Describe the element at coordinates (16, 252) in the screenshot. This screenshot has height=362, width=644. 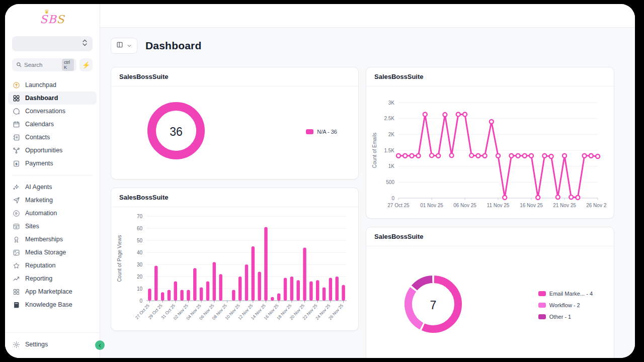
I see `image-icon` at that location.